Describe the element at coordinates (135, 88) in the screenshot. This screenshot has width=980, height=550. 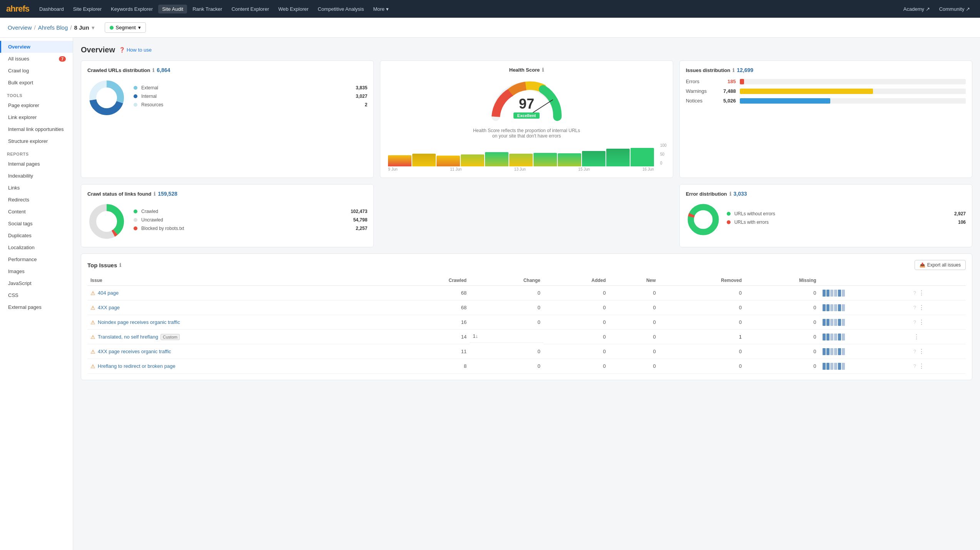
I see `external-dot` at that location.